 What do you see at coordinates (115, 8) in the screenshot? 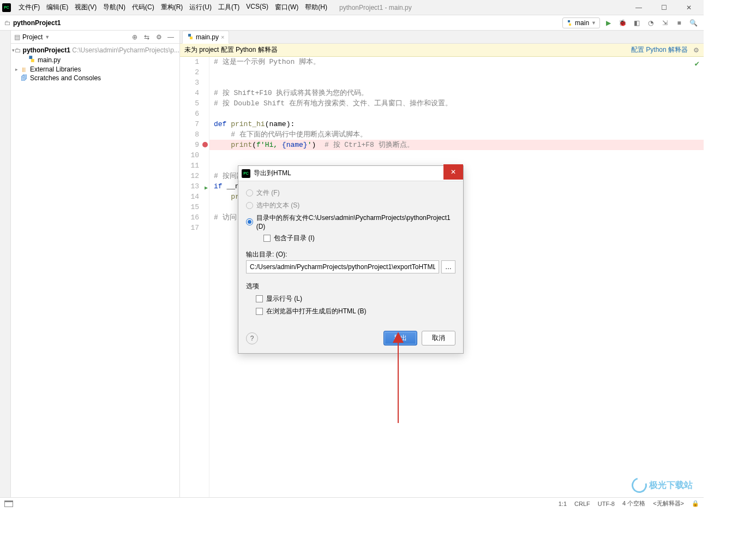
I see `menu-navigate: 导航(N)` at bounding box center [115, 8].